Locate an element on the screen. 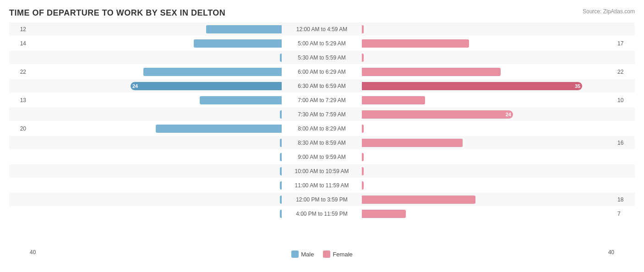 Image resolution: width=644 pixels, height=272 pixels. chart-row: 8:30 AM to 8:59 AM16 is located at coordinates (322, 143).